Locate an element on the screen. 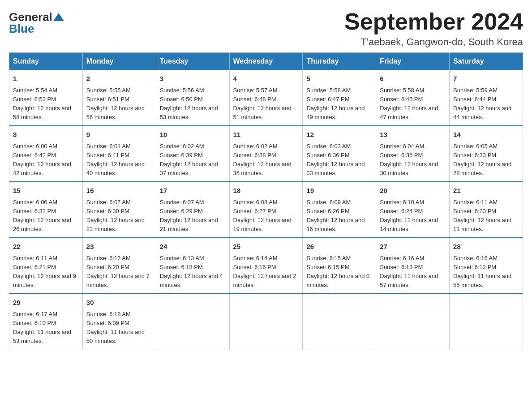 The height and width of the screenshot is (411, 532). calendar-cell: 30Sunrise: 6:18 AMSunset: 6:09 PMDayligh… is located at coordinates (119, 321).